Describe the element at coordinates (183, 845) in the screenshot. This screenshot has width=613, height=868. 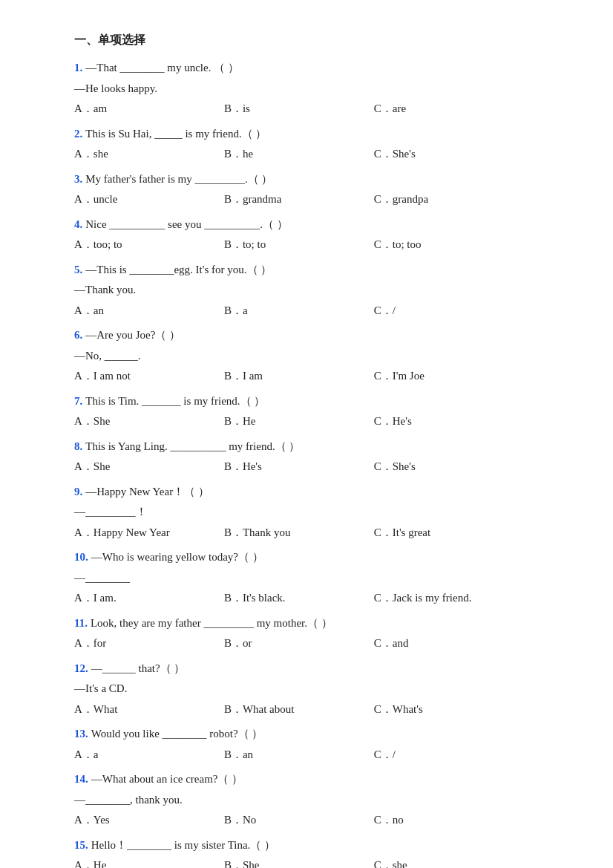
I see `question-text-15: Hello！________ is my sister Tina.（ ）` at that location.